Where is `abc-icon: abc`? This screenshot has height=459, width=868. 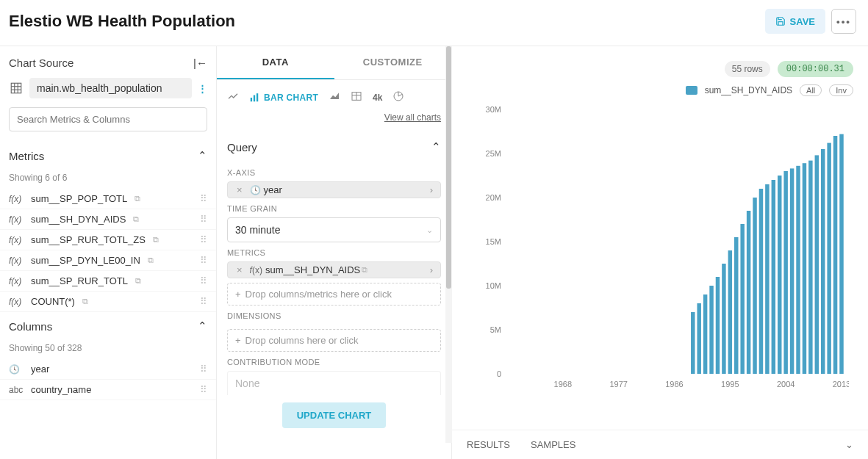
abc-icon: abc is located at coordinates (17, 390).